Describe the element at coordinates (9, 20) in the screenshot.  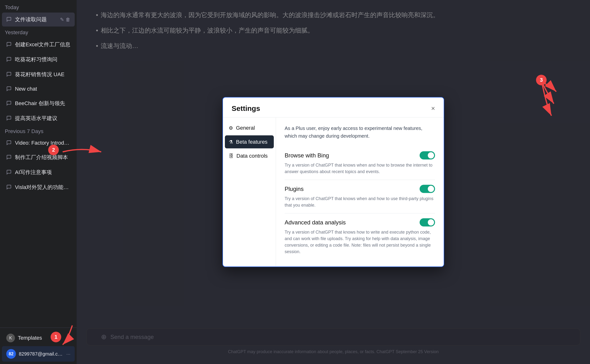
I see `chat-icon` at that location.